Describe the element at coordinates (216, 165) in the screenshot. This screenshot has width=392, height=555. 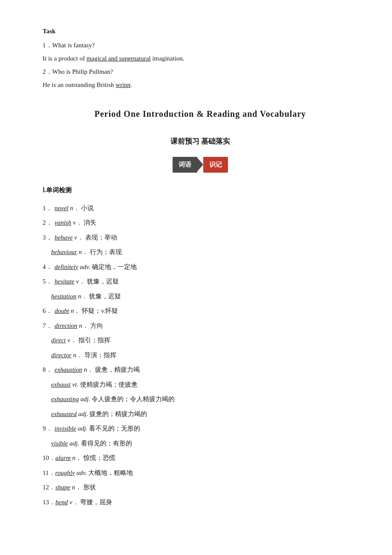
I see `badge-right: 识记` at that location.